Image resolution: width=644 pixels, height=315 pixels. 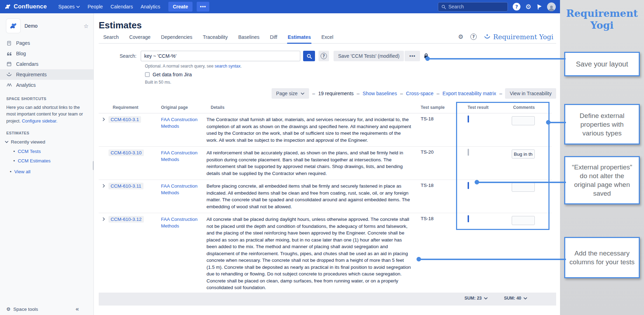 I want to click on notification-flag-icon, so click(x=539, y=7).